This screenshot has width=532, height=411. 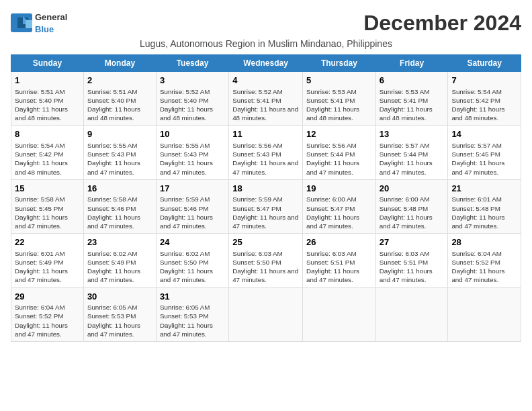 What do you see at coordinates (266, 23) in the screenshot?
I see `header: General Blue December 2024` at bounding box center [266, 23].